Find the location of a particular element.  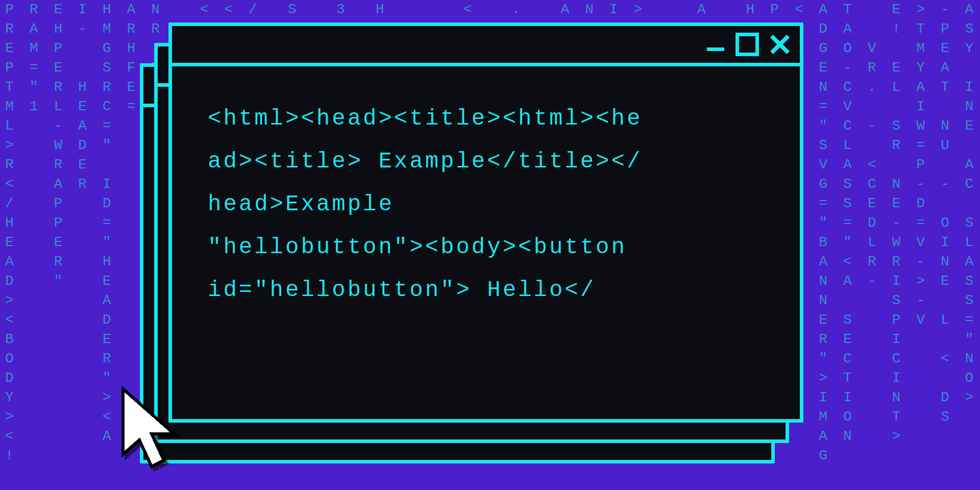

maximize-button is located at coordinates (747, 44).